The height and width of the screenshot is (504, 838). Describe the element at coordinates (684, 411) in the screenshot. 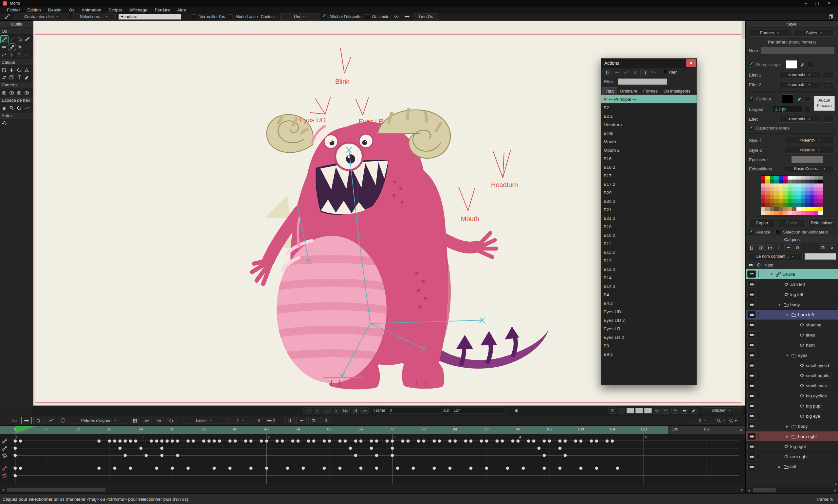

I see `stereo-glasses-icon` at that location.